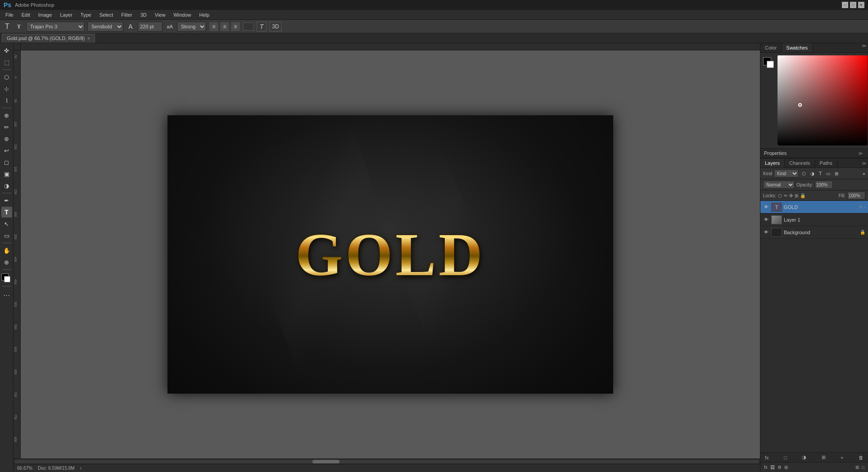  What do you see at coordinates (387, 461) in the screenshot?
I see `horizontal-scrollbar` at bounding box center [387, 461].